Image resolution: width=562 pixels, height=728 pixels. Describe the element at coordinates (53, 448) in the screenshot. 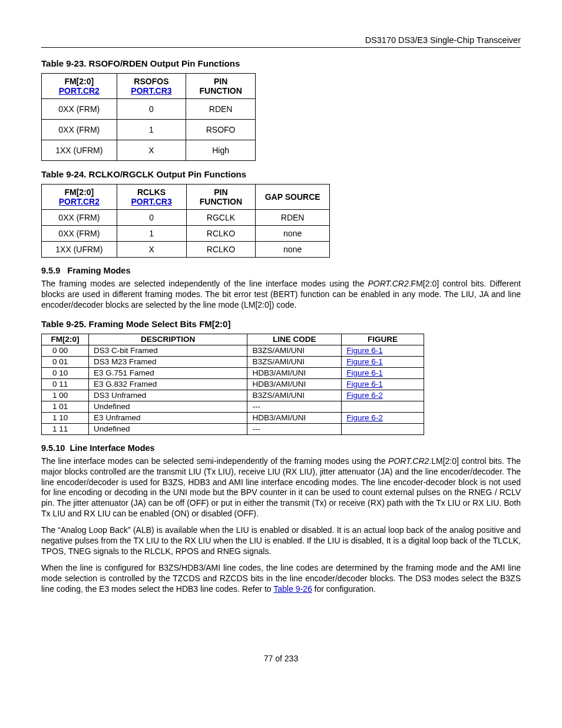

I see `section-9510-num: 9.5.10` at that location.